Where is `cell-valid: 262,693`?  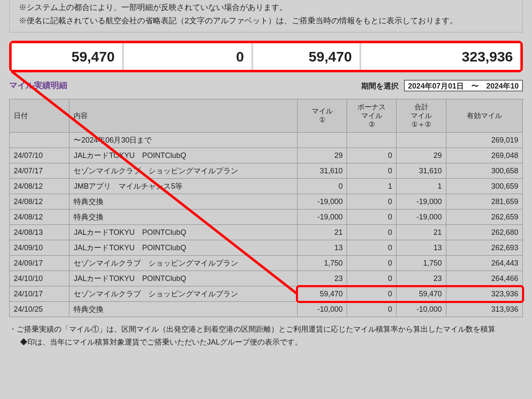
cell-valid: 262,693 is located at coordinates (485, 248).